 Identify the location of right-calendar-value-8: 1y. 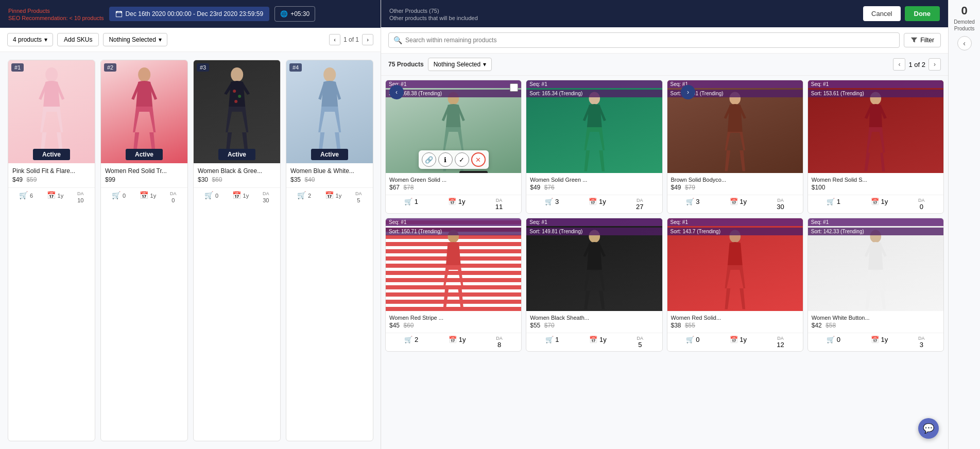
(884, 340).